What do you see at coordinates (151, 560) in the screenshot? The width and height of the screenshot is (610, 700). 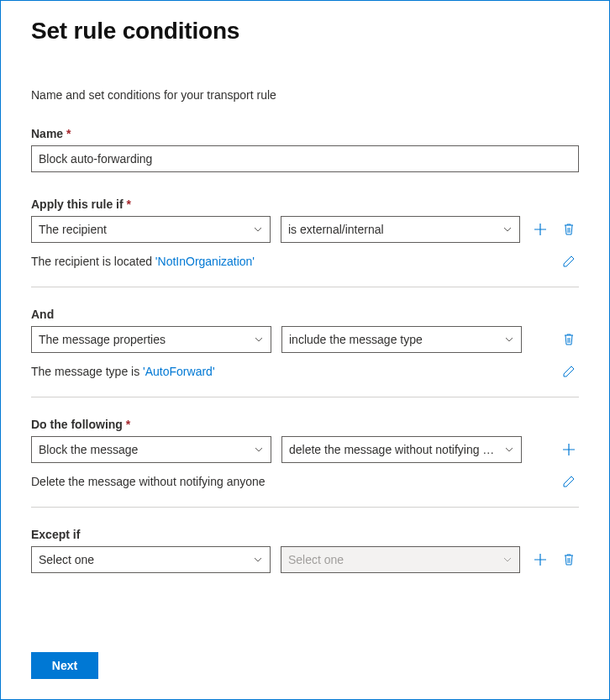 I see `except-select-subject: Select one` at bounding box center [151, 560].